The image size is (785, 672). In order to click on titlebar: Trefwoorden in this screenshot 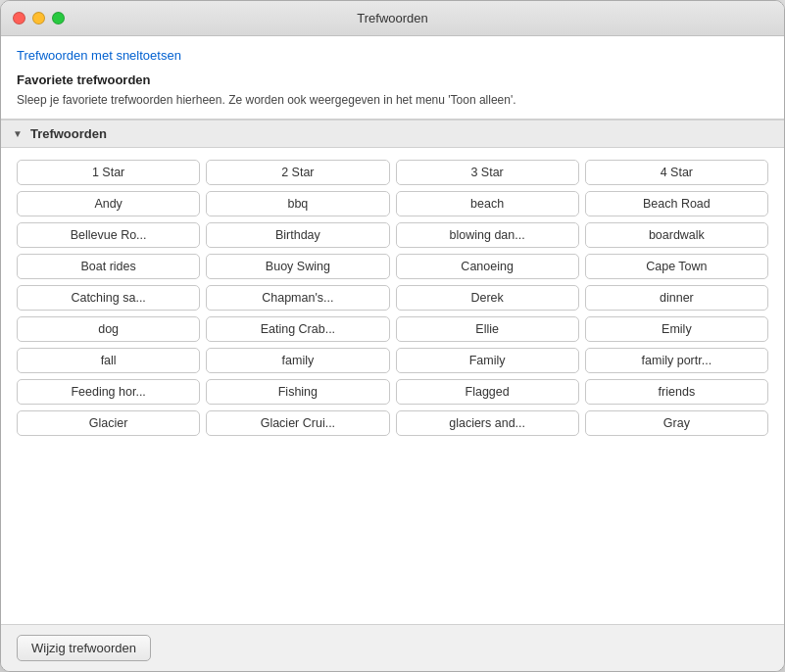, I will do `click(392, 19)`.